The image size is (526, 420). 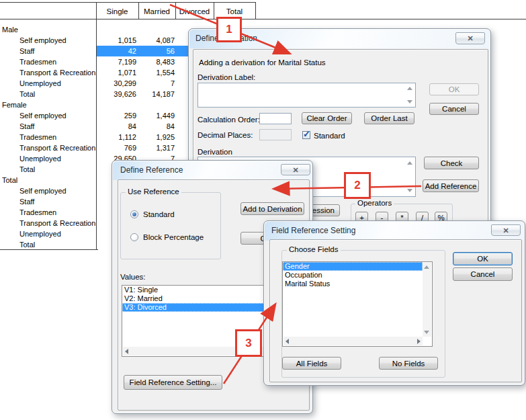 I want to click on table-cell: 769, so click(x=117, y=148).